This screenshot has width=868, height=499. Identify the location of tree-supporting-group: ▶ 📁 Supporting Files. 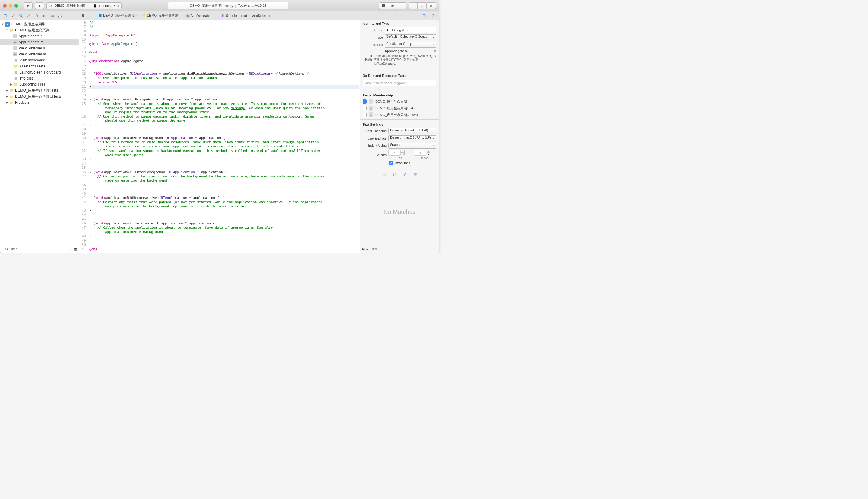
(39, 84).